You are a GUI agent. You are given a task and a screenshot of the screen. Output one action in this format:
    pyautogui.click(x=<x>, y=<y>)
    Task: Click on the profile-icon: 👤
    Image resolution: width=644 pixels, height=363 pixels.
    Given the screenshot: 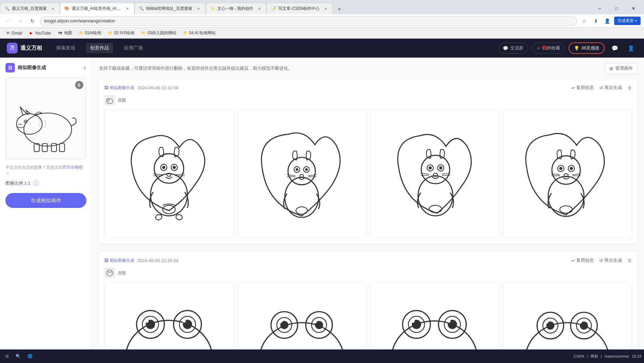 What is the action you would take?
    pyautogui.click(x=607, y=21)
    